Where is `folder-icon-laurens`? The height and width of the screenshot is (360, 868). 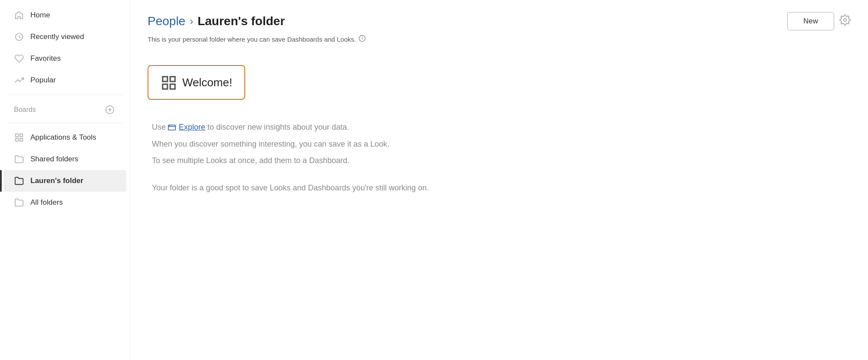 folder-icon-laurens is located at coordinates (19, 181).